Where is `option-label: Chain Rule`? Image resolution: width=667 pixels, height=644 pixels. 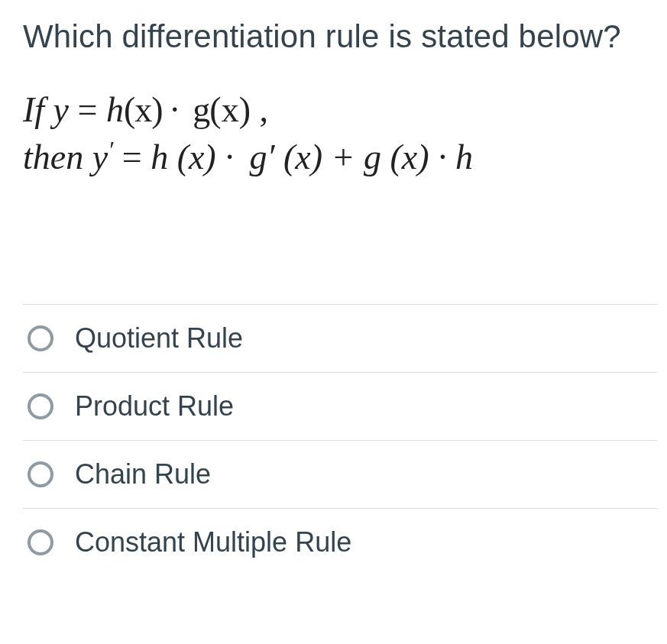
option-label: Chain Rule is located at coordinates (143, 474).